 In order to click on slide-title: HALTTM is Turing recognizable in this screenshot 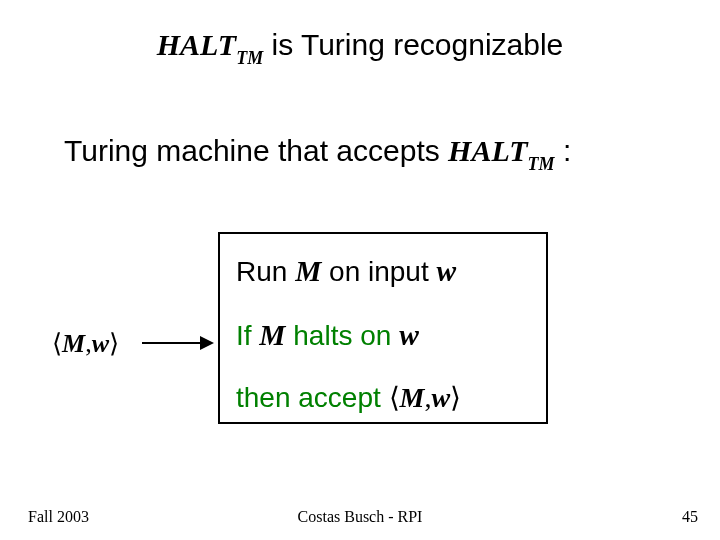, I will do `click(360, 48)`.